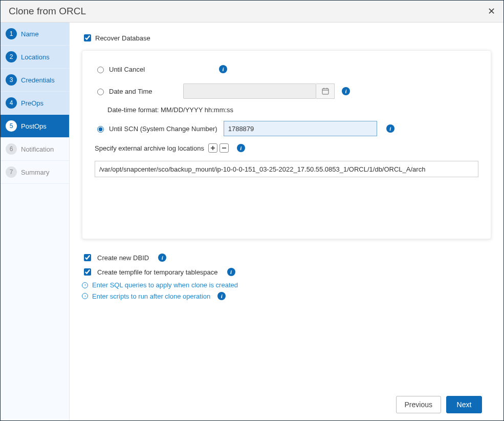  Describe the element at coordinates (35, 221) in the screenshot. I see `wizard-sidebar: 1 Name 2 Locations 3 Credentials 4 PreOp…` at that location.